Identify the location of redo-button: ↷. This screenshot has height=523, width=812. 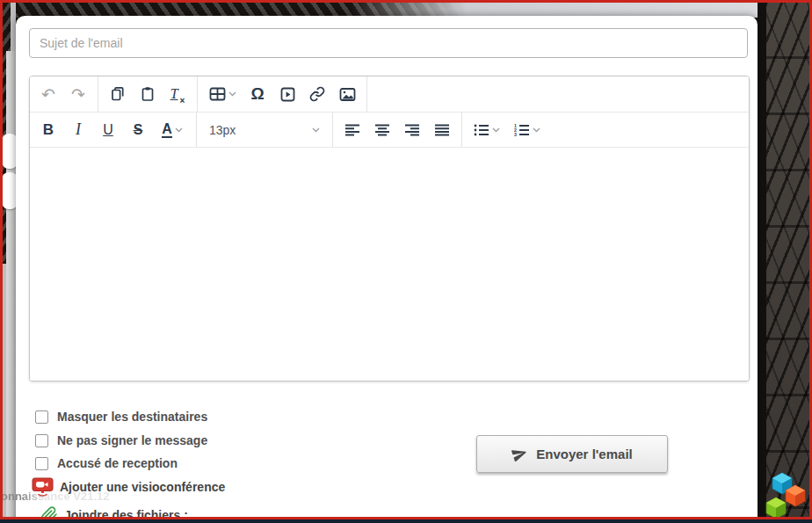
(78, 94).